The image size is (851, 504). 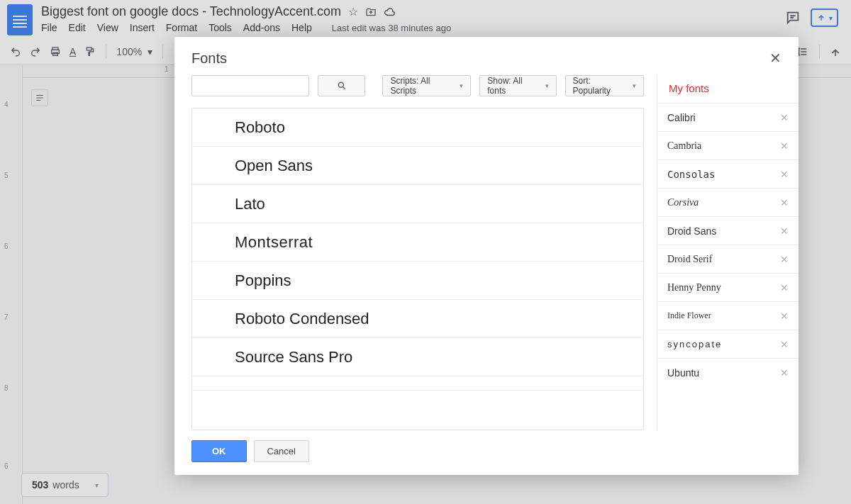 What do you see at coordinates (682, 118) in the screenshot?
I see `my-font-label: Calibri` at bounding box center [682, 118].